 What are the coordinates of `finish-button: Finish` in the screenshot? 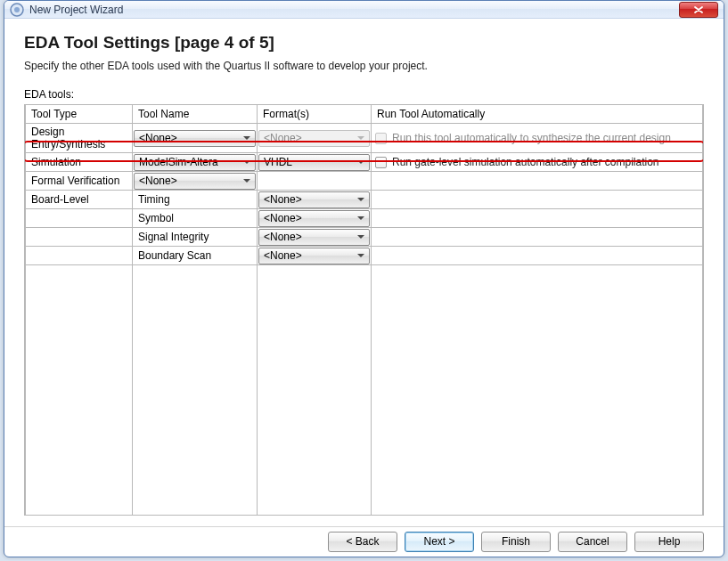 It's located at (516, 541).